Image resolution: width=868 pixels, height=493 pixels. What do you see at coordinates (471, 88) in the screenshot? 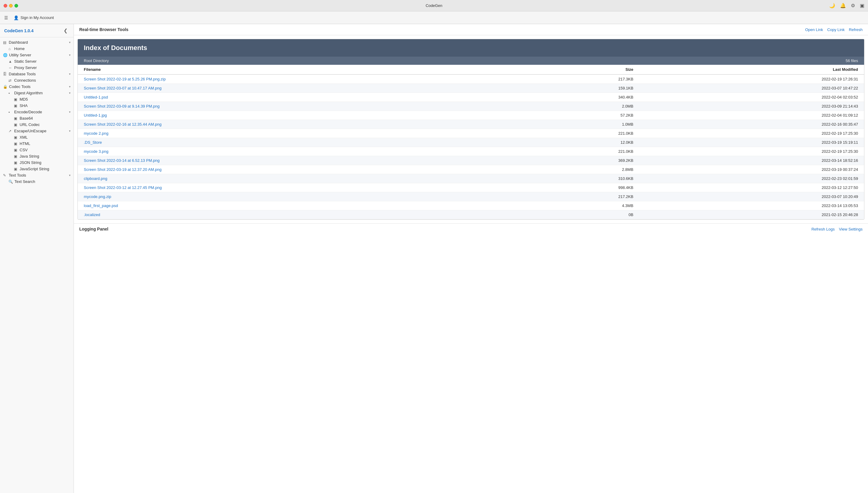
I see `table-row: Screen Shot 2022-03-07 at 10.47.17 AM.pn…` at bounding box center [471, 88].